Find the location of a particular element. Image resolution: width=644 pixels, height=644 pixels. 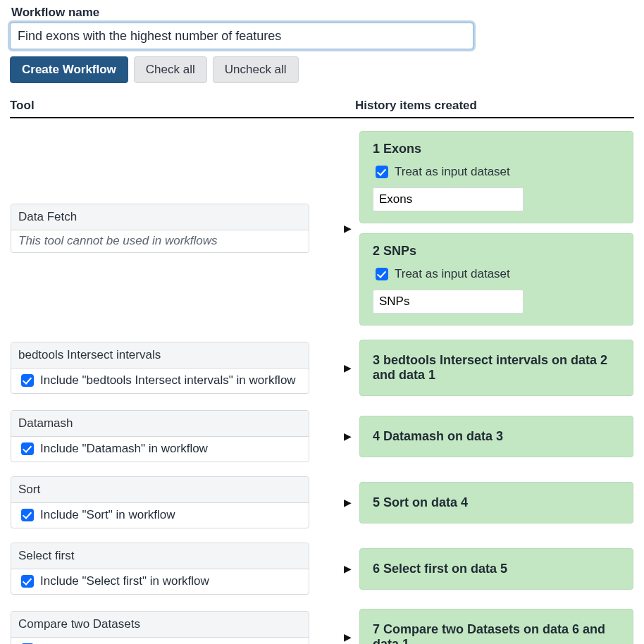

history-title: 1 Exons is located at coordinates (496, 149).